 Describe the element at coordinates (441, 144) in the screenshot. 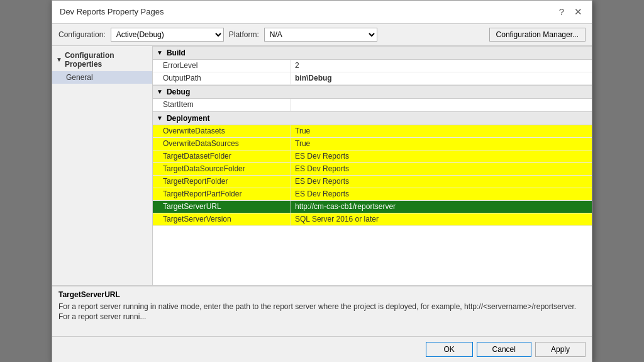

I see `prop-value-overwrite-datasources: True` at that location.